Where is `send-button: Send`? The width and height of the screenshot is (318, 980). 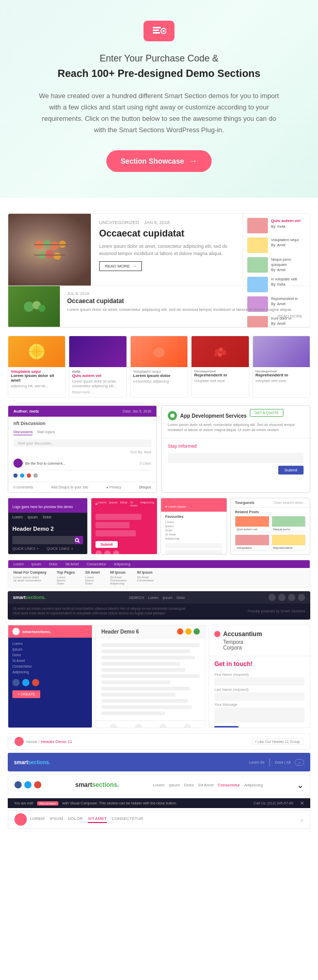
send-button: Send is located at coordinates (226, 727).